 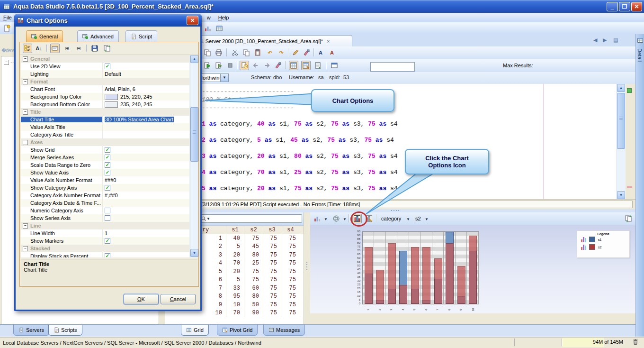 What do you see at coordinates (625, 7) in the screenshot?
I see `maximize-button: ❐` at bounding box center [625, 7].